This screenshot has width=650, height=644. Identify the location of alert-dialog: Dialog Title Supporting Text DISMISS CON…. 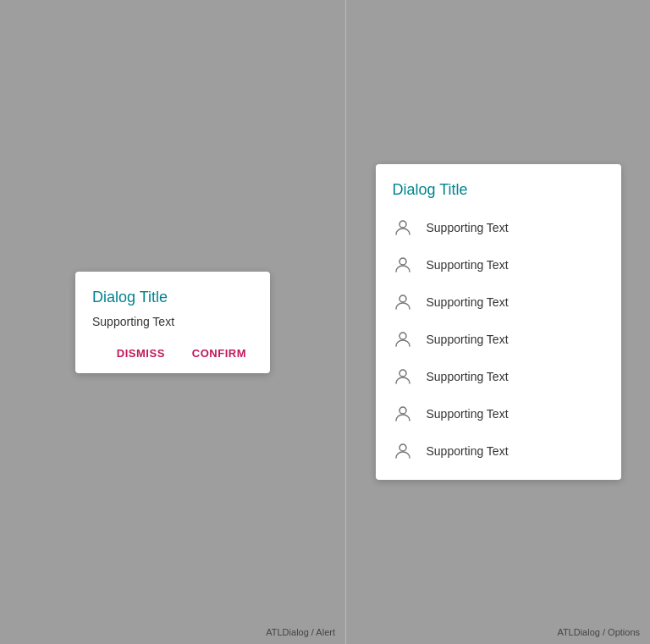
(173, 322).